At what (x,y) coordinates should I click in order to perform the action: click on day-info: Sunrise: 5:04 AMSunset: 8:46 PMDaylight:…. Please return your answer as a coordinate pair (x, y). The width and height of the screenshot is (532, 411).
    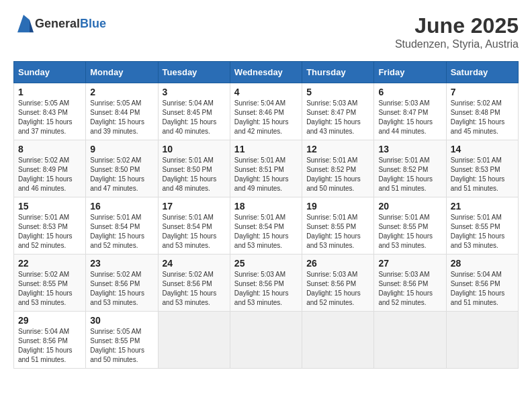
    Looking at the image, I should click on (266, 118).